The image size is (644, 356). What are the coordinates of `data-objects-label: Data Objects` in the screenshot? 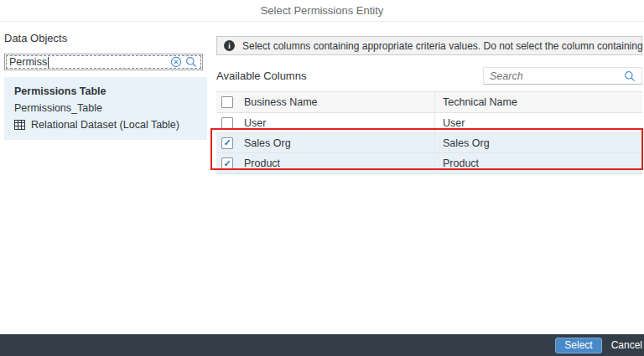 It's located at (106, 39).